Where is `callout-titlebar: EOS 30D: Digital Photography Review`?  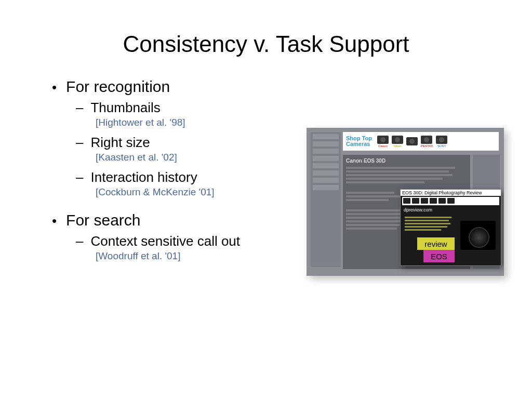 callout-titlebar: EOS 30D: Digital Photography Review is located at coordinates (451, 193).